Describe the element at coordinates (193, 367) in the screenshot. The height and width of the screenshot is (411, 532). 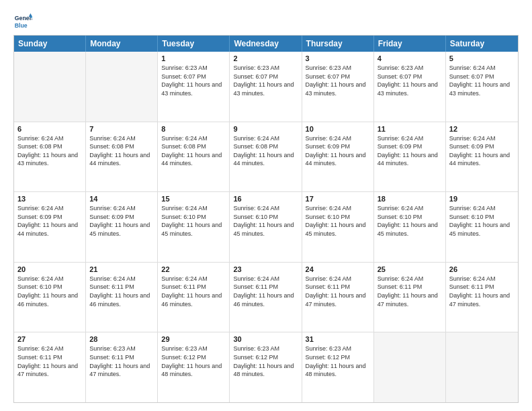
I see `calendar-day-29: 29Sunrise: 6:23 AM Sunset: 6:12 PM Dayli…` at that location.